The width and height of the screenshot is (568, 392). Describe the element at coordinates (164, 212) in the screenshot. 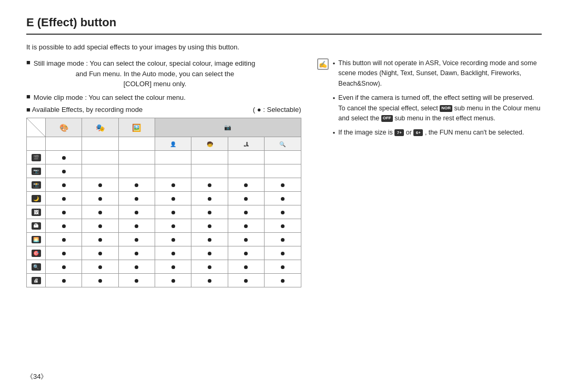

I see `table-row: 🖼` at that location.